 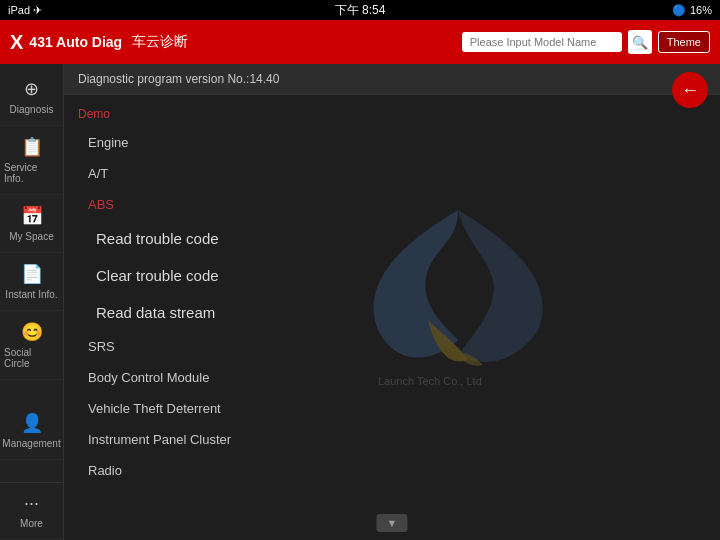 What do you see at coordinates (32, 216) in the screenshot?
I see `my-space-icon: 📅` at bounding box center [32, 216].